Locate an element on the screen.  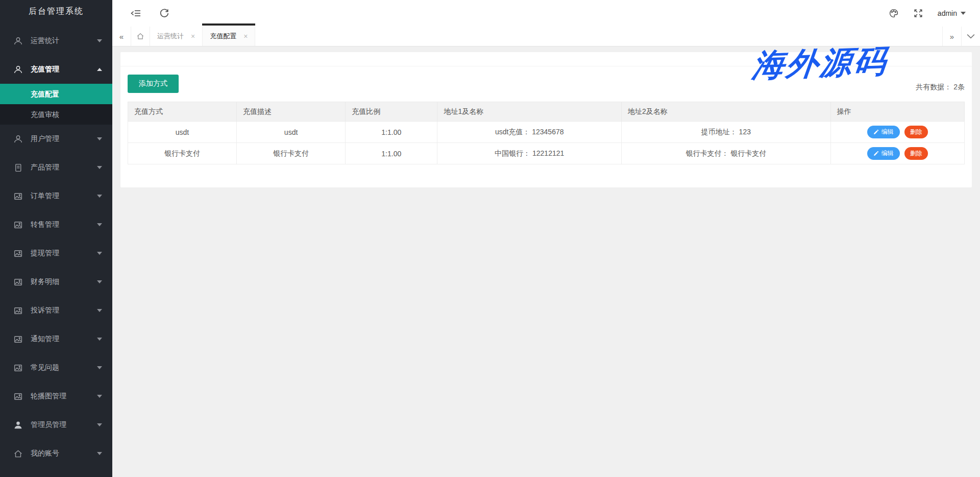
sidebar-item-withdrawal-management: 提现管理 is located at coordinates (56, 253).